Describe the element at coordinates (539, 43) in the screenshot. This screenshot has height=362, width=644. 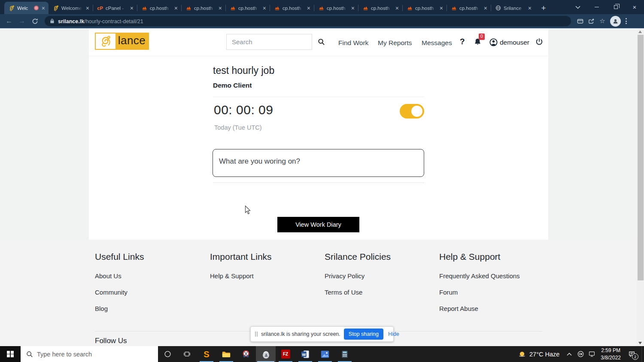
I see `logout-power-icon` at that location.